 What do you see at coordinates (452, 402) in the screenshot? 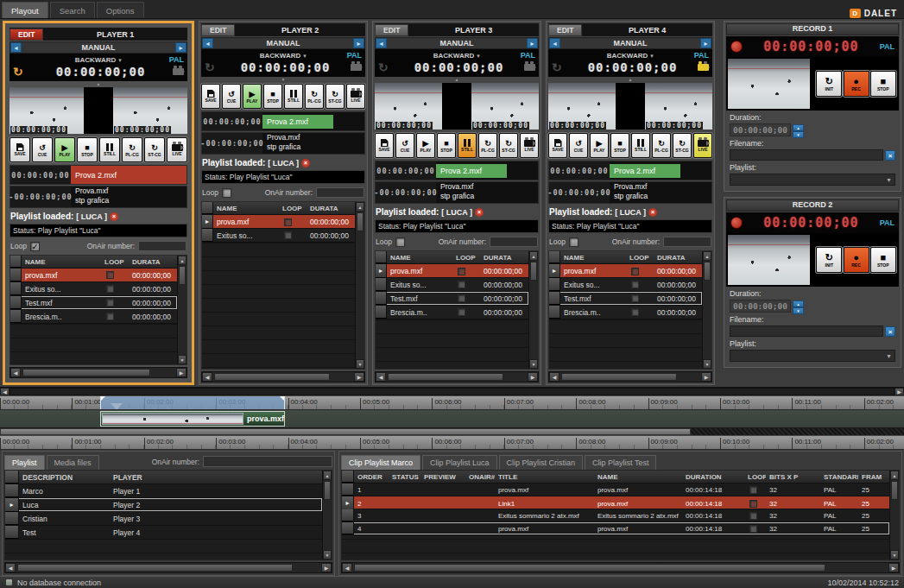
I see `timeline-ruler-top: 00:00:0000:01:0000:02:0000:03:0000:04:00…` at bounding box center [452, 402].